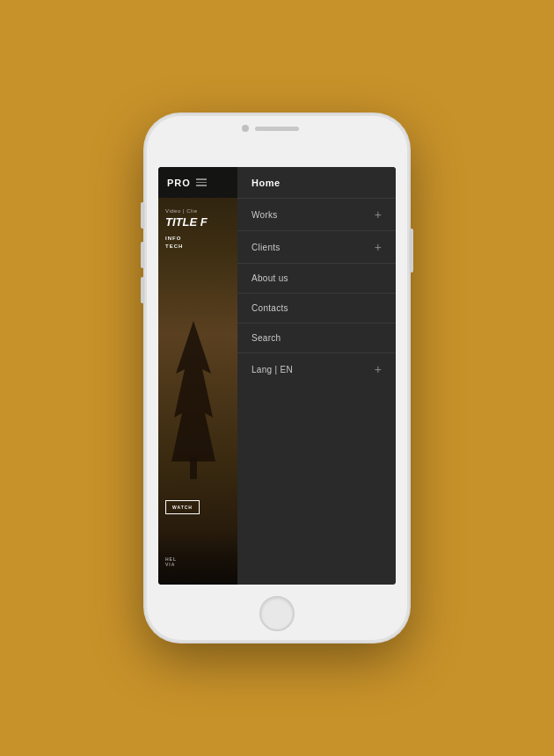 This screenshot has height=756, width=554. I want to click on bottom-text: HEL VIA, so click(171, 562).